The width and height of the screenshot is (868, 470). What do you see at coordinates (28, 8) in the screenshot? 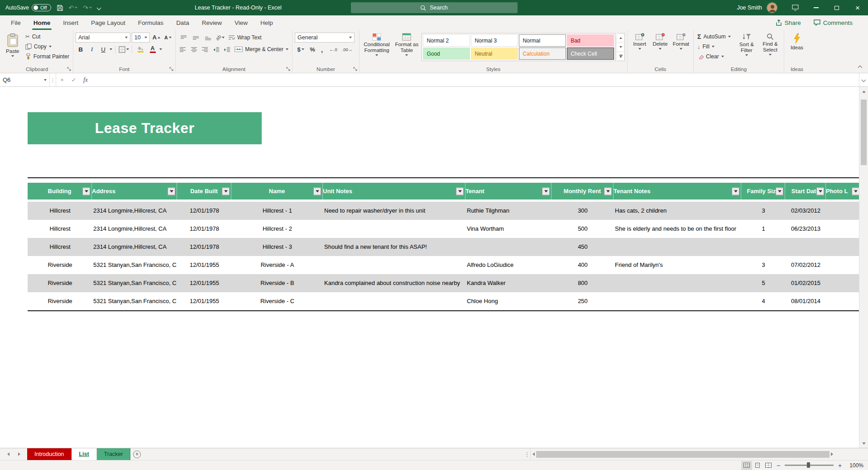
I see `autosave-toggle: AutoSave Off` at bounding box center [28, 8].